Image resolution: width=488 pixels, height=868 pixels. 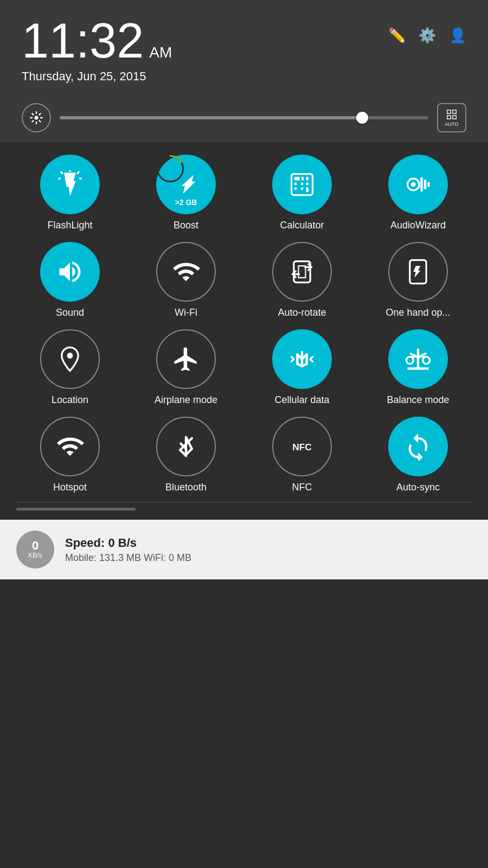 What do you see at coordinates (186, 368) in the screenshot?
I see `qs-airplane: Airplane mode` at bounding box center [186, 368].